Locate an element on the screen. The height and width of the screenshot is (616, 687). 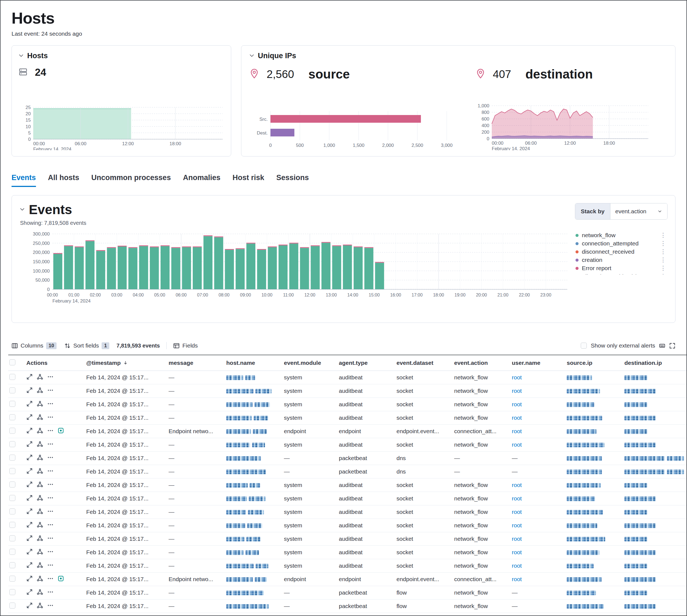
collapse-chevron-icon is located at coordinates (22, 210).